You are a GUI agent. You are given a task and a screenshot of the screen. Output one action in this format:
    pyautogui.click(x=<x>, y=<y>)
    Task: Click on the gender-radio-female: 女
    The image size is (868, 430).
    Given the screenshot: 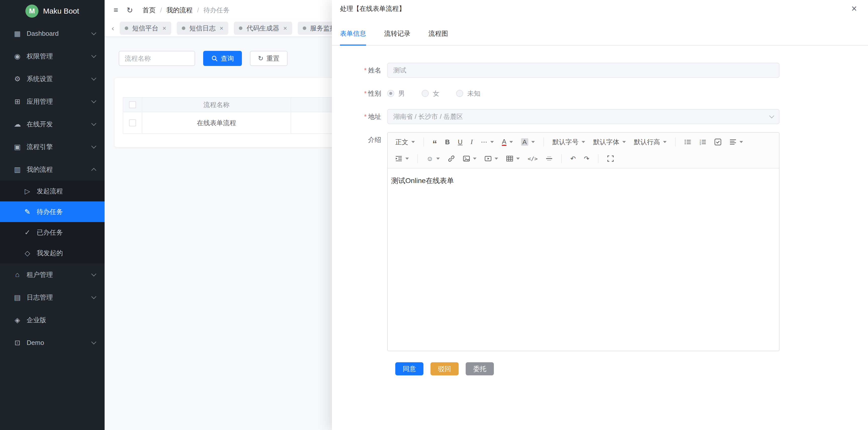 What is the action you would take?
    pyautogui.click(x=431, y=93)
    